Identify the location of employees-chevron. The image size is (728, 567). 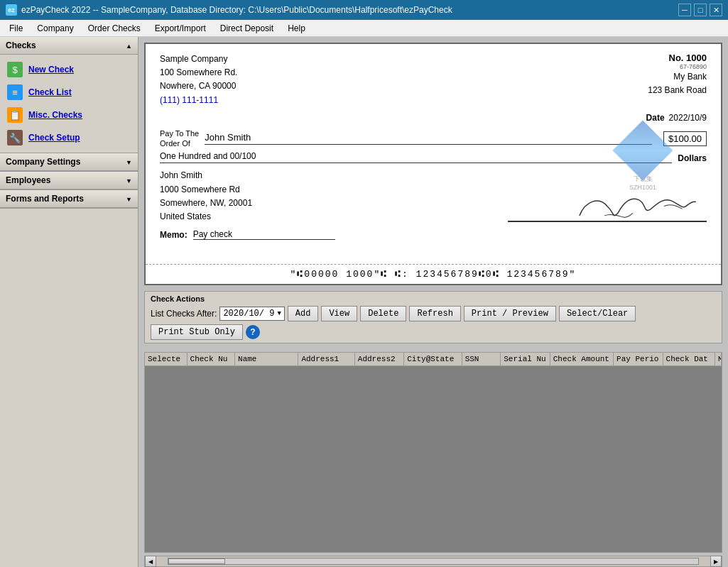
(129, 180).